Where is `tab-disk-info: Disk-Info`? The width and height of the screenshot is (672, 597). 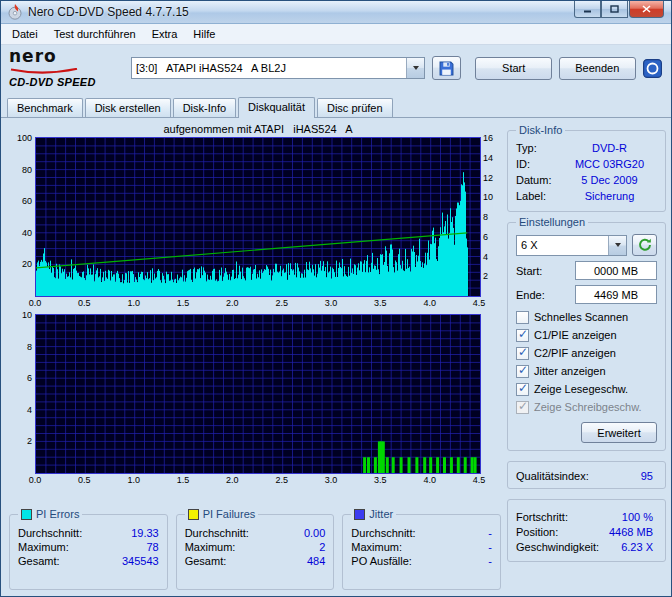
tab-disk-info: Disk-Info is located at coordinates (204, 108).